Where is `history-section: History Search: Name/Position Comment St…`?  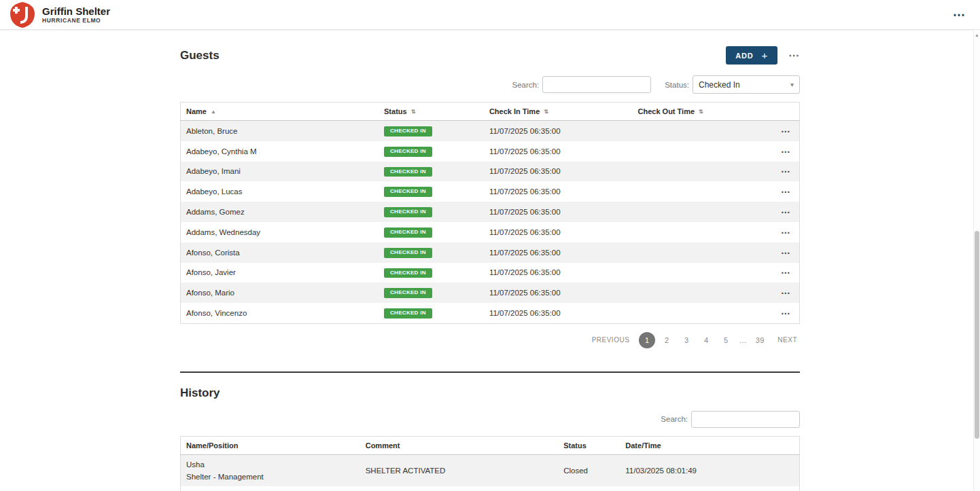
history-section: History Search: Name/Position Comment St… is located at coordinates (490, 439).